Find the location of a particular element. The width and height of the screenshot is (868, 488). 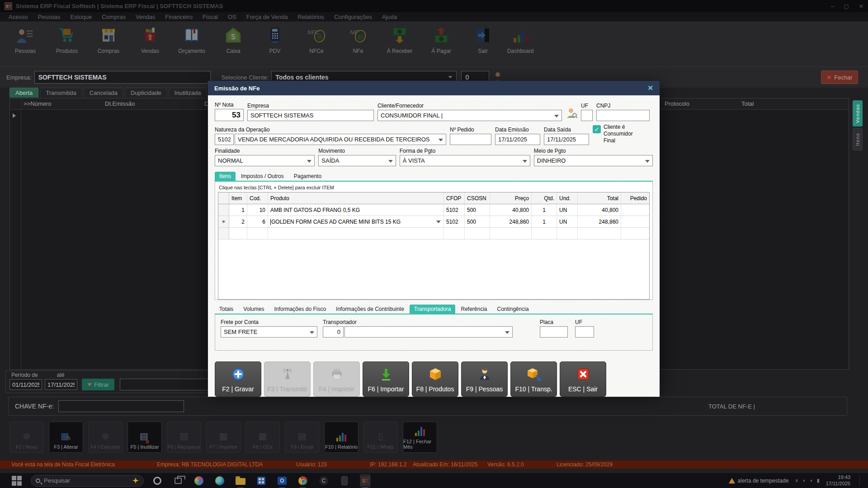

f9-pessoas-button: F9 | Pessoas is located at coordinates (485, 379).